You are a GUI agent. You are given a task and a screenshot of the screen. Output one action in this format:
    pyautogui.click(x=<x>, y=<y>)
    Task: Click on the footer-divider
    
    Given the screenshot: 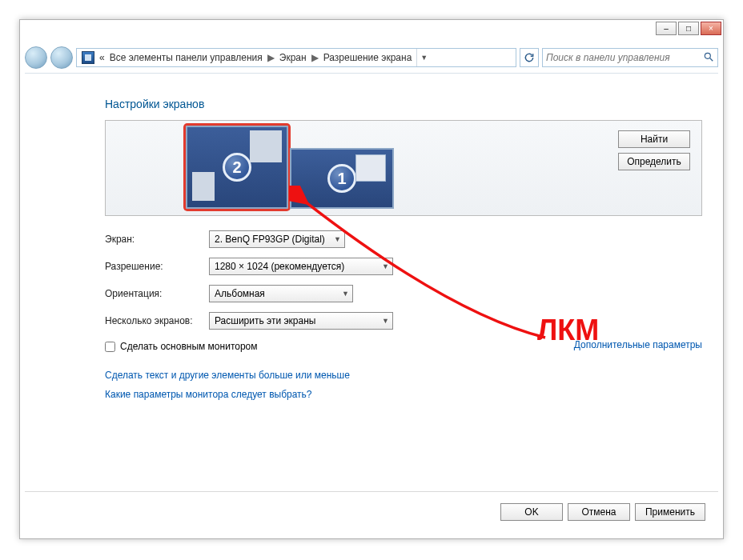 What is the action you would take?
    pyautogui.click(x=372, y=491)
    